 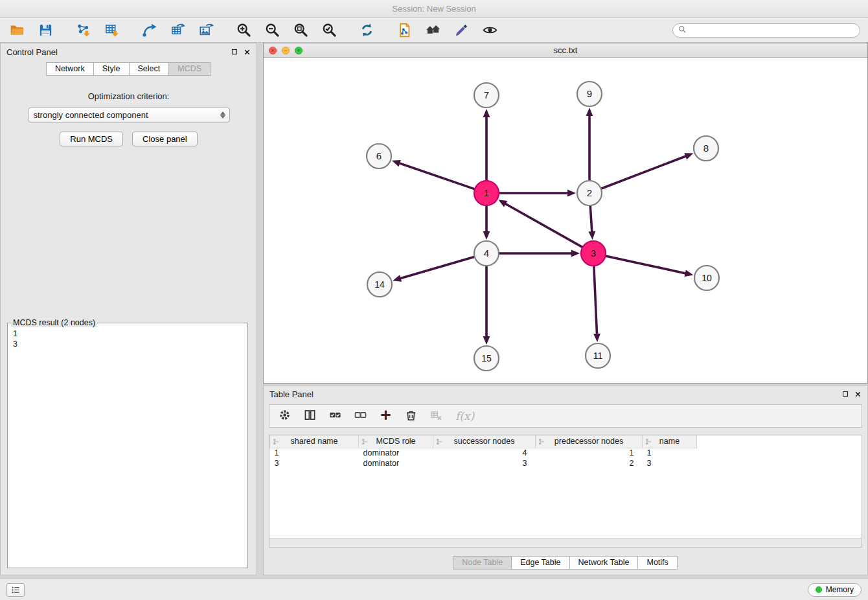 What do you see at coordinates (91, 139) in the screenshot?
I see `run-mcds-button: Run MCDS` at bounding box center [91, 139].